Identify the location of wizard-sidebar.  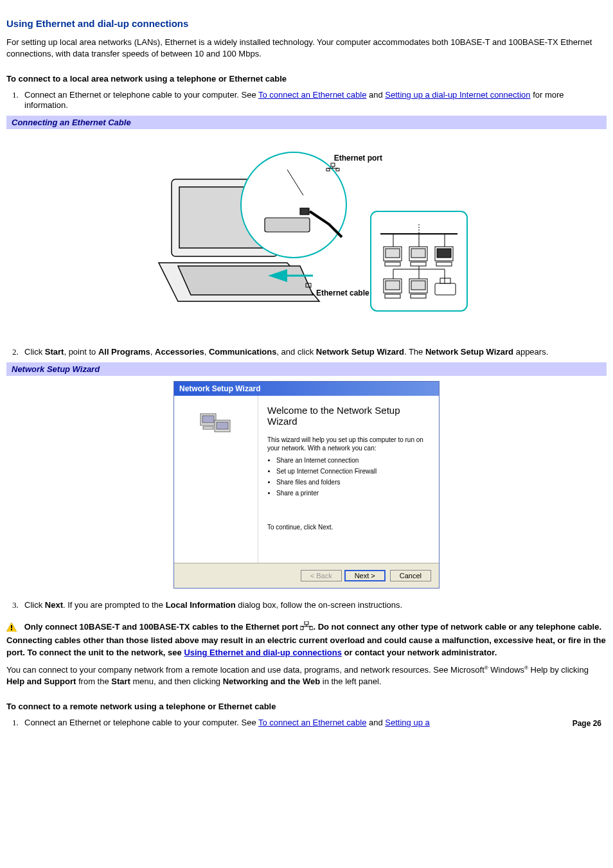
(216, 479).